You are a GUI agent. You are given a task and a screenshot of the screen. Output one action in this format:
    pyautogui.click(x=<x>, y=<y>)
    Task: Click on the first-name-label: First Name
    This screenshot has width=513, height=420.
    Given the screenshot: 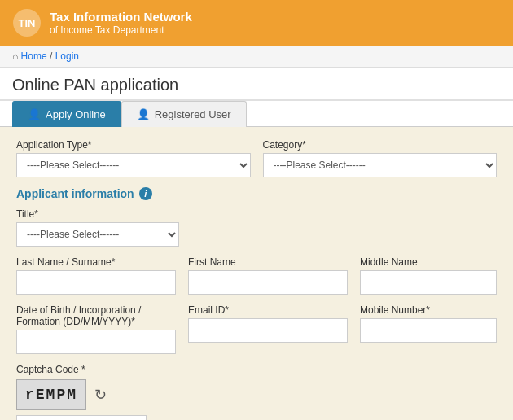 What is the action you would take?
    pyautogui.click(x=268, y=262)
    